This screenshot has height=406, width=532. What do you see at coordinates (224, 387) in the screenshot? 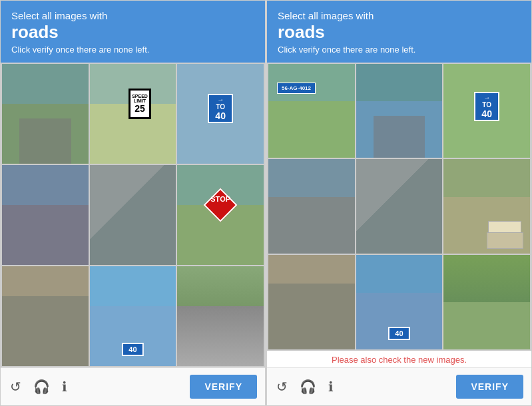
I see `left-verify-button: VERIFY` at bounding box center [224, 387].